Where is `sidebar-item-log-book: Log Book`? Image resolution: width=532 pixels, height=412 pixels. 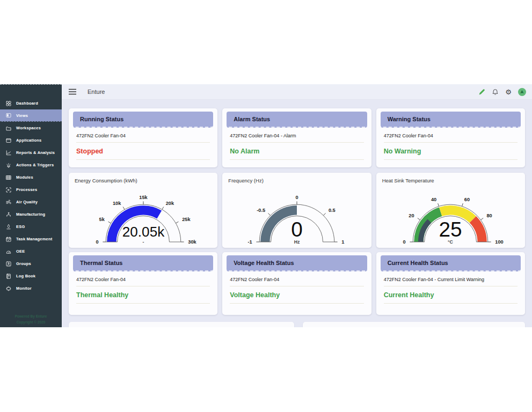 sidebar-item-log-book: Log Book is located at coordinates (31, 276).